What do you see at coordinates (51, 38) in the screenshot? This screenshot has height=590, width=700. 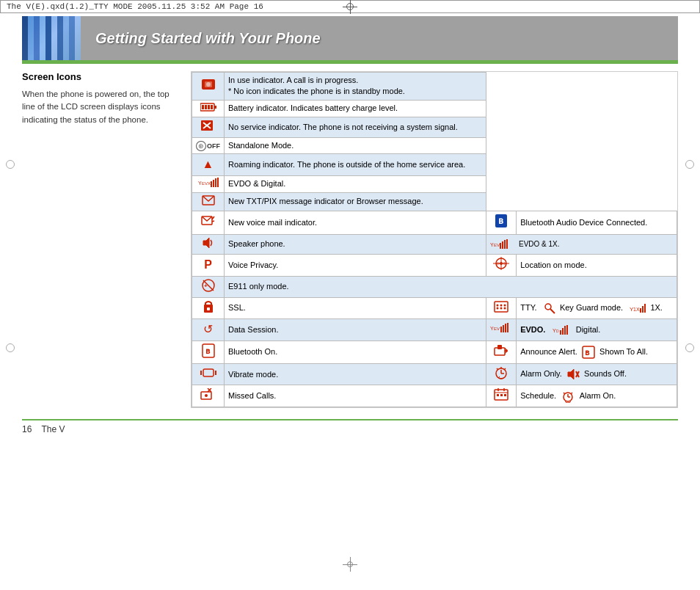 I see `title-image` at bounding box center [51, 38].